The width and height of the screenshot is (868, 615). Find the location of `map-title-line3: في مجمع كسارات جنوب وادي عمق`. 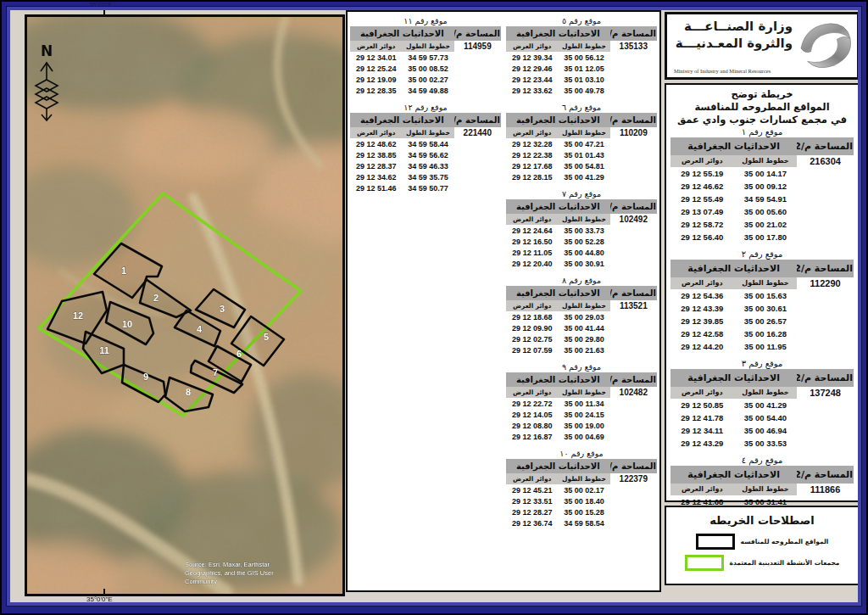

map-title-line3: في مجمع كسارات جنوب وادي عمق is located at coordinates (762, 120).